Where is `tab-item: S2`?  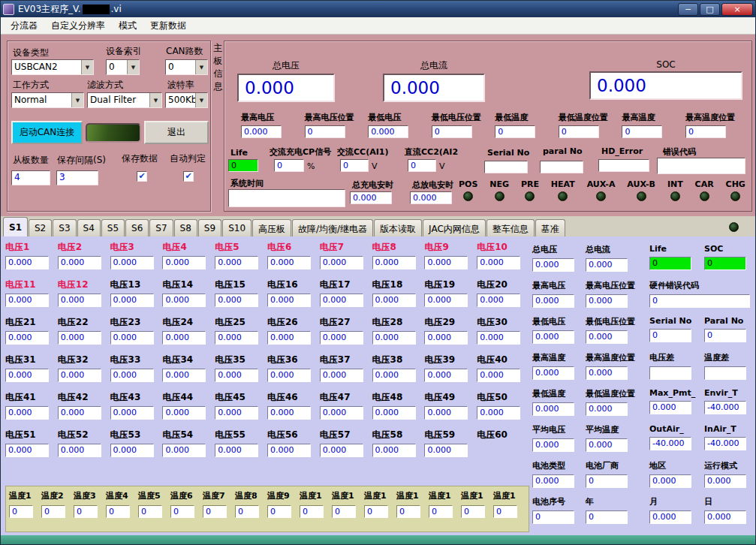 tab-item: S2 is located at coordinates (41, 228).